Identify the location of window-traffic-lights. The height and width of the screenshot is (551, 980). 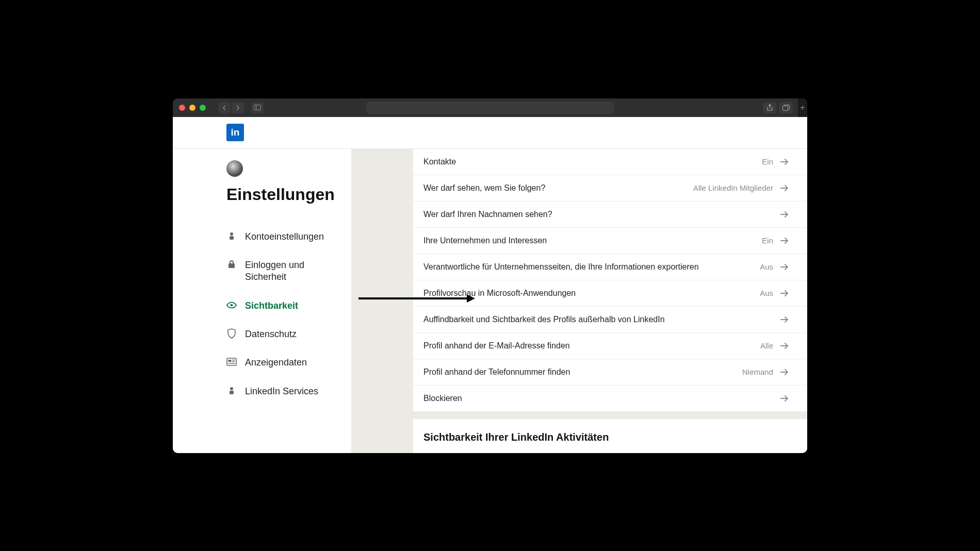
(192, 108).